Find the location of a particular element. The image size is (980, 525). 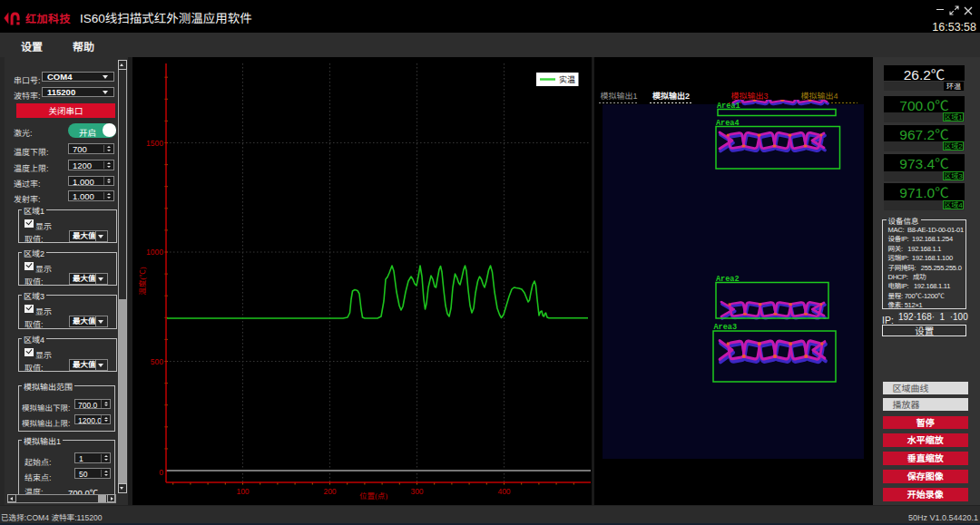

svg-text: 300 is located at coordinates (416, 491).